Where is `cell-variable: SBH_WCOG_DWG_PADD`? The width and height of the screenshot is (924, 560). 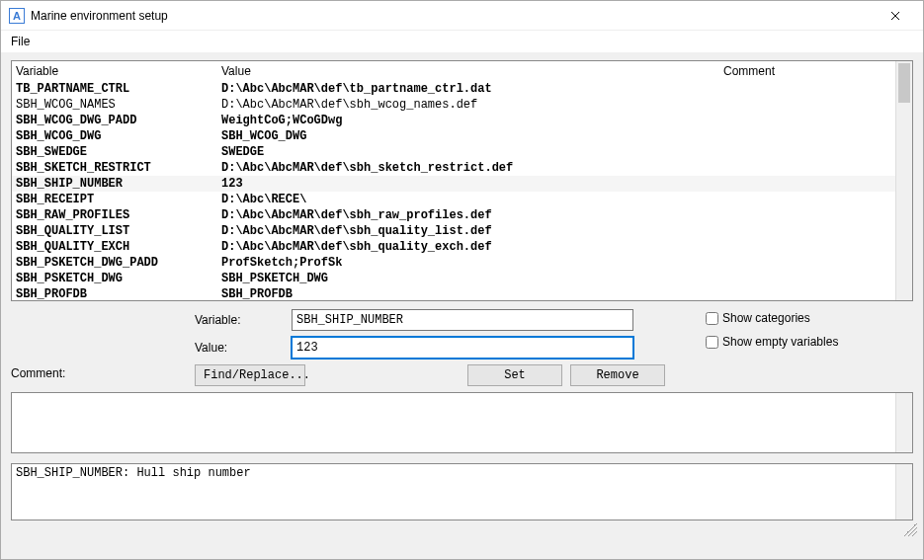
cell-variable: SBH_WCOG_DWG_PADD is located at coordinates (119, 120).